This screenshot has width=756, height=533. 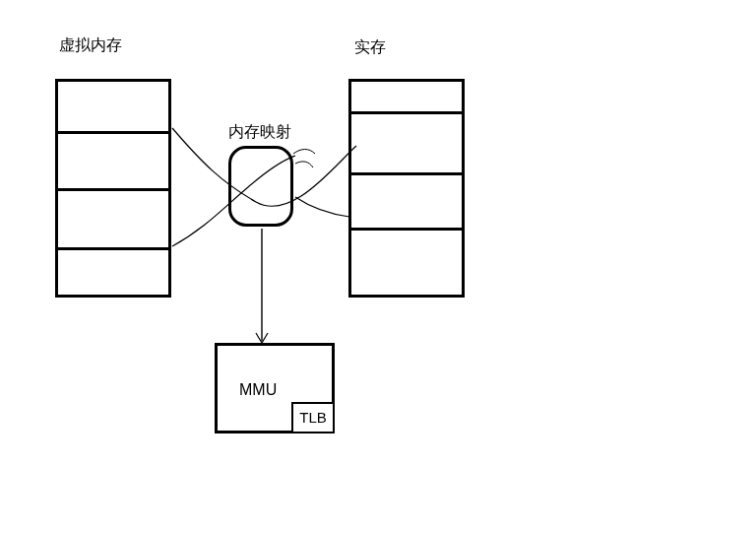 I want to click on real-memory-box, so click(x=407, y=188).